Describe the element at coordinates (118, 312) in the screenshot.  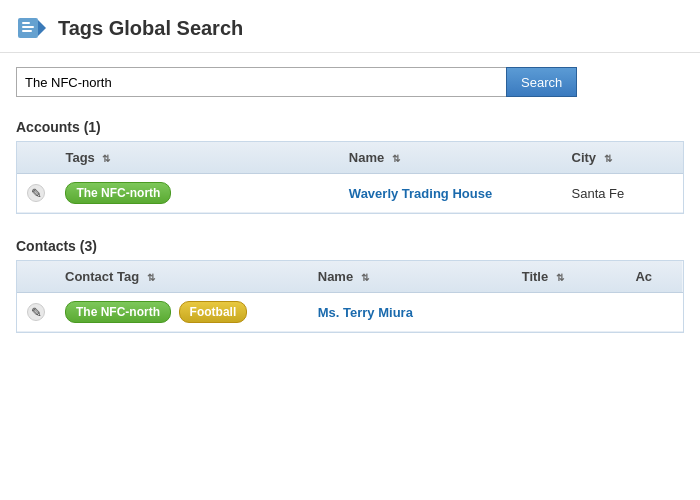
I see `contact-tag-badge-nfc-north: The NFC-north` at that location.